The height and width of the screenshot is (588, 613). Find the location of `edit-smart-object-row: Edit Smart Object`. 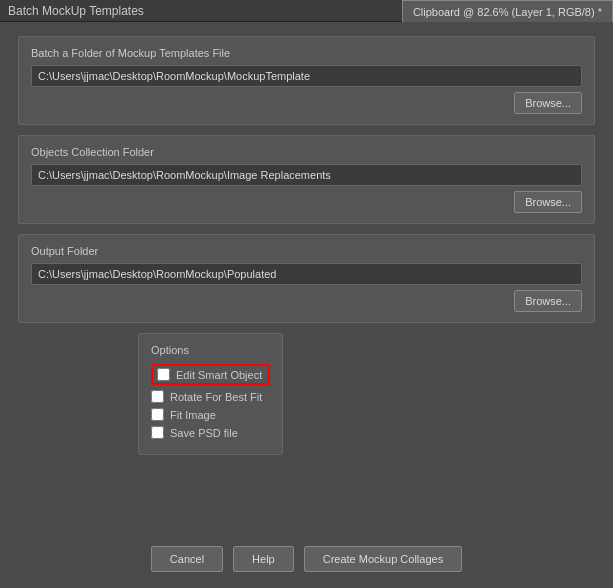

edit-smart-object-row: Edit Smart Object is located at coordinates (210, 374).